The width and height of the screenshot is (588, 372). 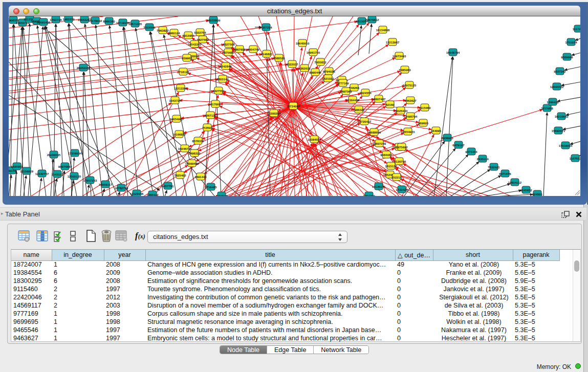 What do you see at coordinates (267, 54) in the screenshot?
I see `svg-text: 9146821` at bounding box center [267, 54].